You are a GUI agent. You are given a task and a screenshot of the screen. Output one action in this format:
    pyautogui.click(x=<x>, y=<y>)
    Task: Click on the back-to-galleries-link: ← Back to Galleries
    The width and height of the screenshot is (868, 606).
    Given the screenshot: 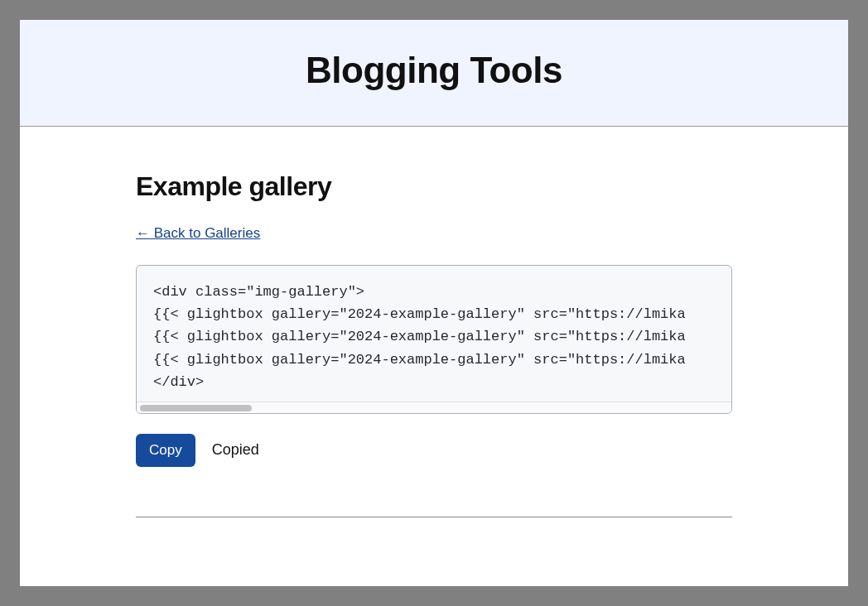 What is the action you would take?
    pyautogui.click(x=198, y=233)
    